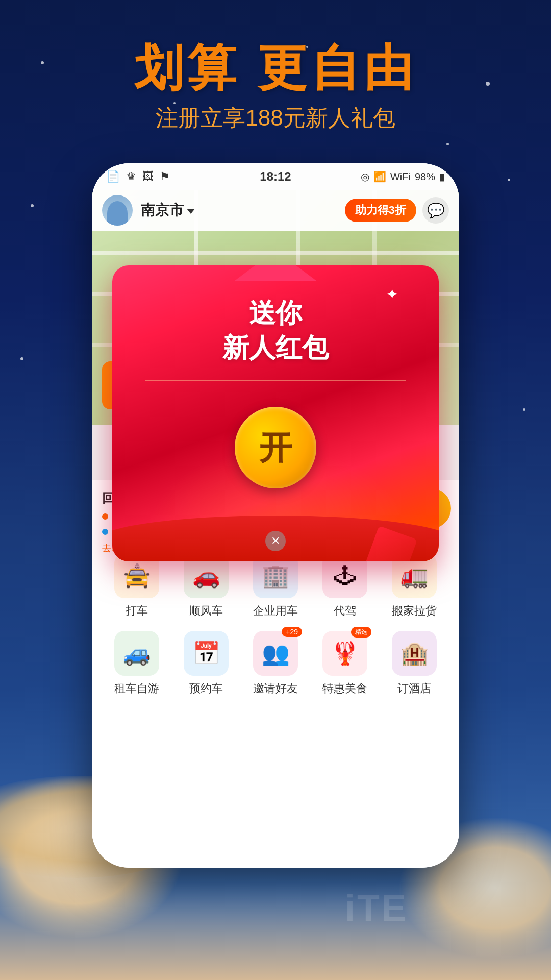 The width and height of the screenshot is (551, 980). I want to click on status-time: 18:12, so click(276, 177).